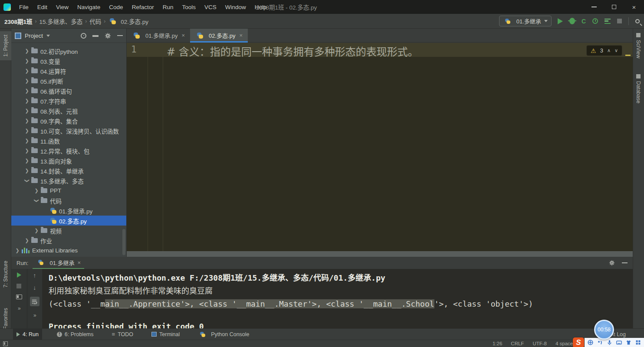  Describe the element at coordinates (69, 71) in the screenshot. I see `tree-item: ❯04.运算符` at that location.